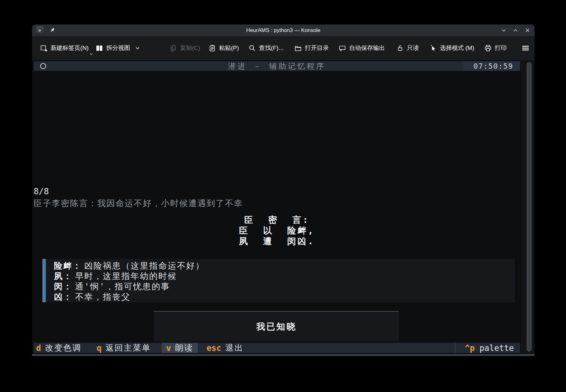  I want to click on hamburger-menu-icon, so click(526, 48).